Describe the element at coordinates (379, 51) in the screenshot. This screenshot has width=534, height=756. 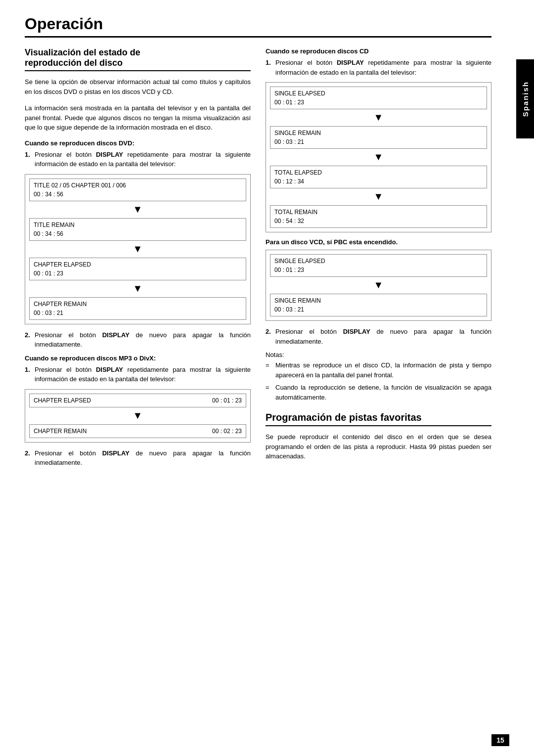
I see `cd-subsection-label: Cuando se reproducen discos CD` at that location.